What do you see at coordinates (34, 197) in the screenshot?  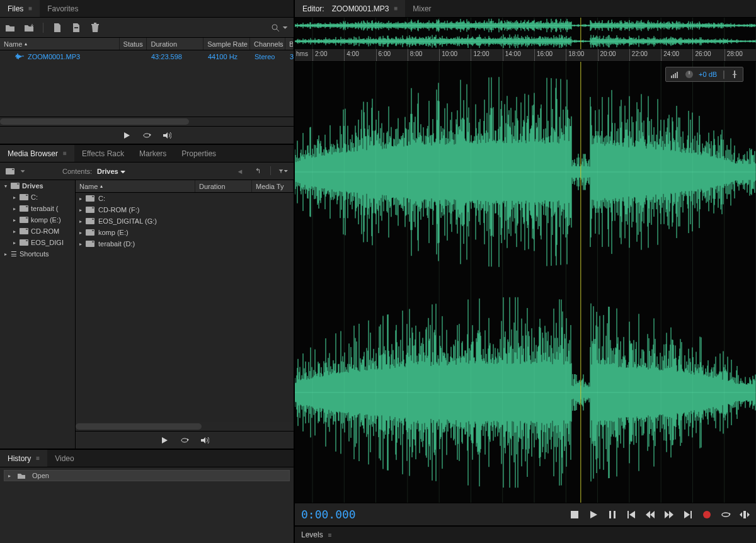 I see `tree-item-label: C:` at bounding box center [34, 197].